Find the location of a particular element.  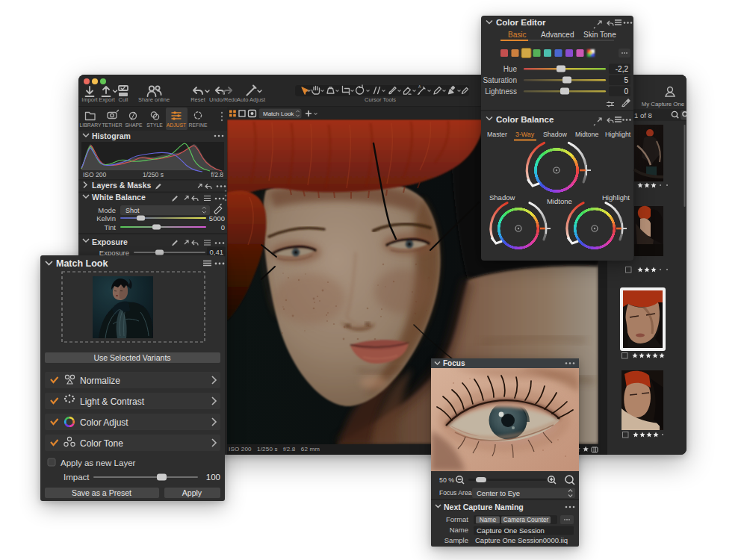

svg-text: 1 of 8 is located at coordinates (643, 115).